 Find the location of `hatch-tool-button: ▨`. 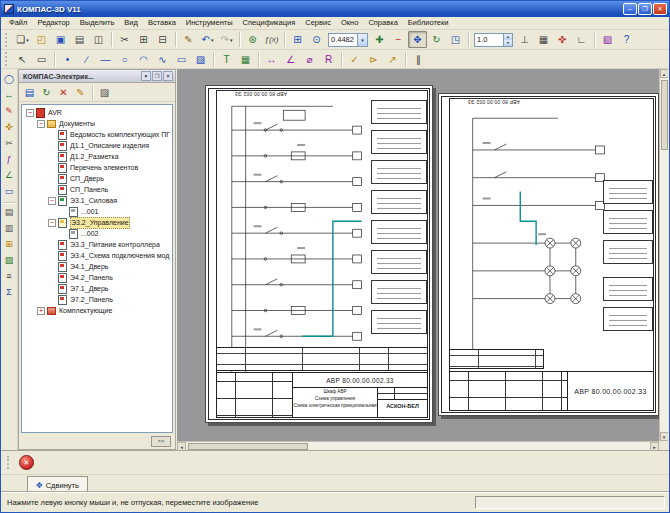

hatch-tool-button: ▨ is located at coordinates (200, 60).